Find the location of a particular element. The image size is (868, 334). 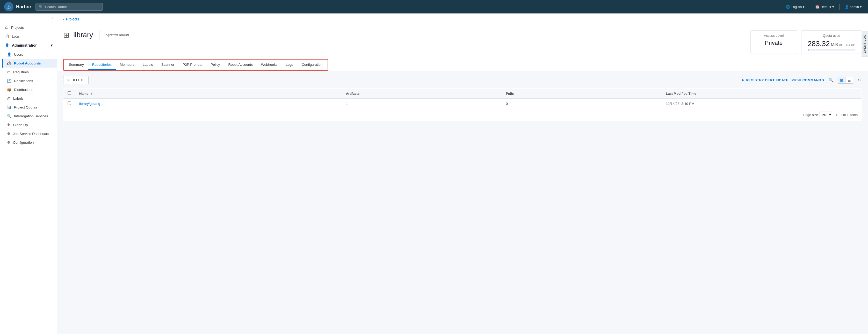

chevron-down-icon-admin: ▾ is located at coordinates (52, 45).